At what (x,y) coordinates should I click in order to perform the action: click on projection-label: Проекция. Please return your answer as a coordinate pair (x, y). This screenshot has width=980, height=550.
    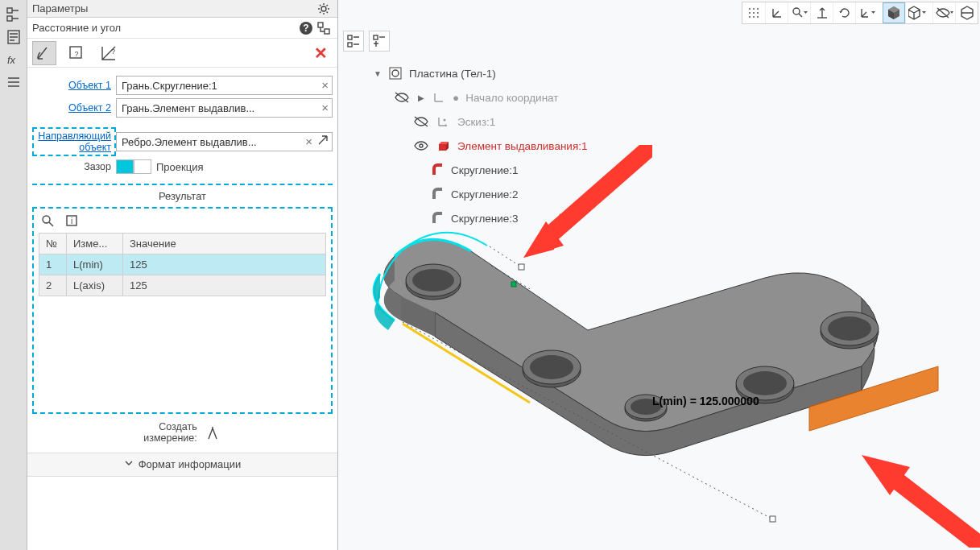
    Looking at the image, I should click on (180, 167).